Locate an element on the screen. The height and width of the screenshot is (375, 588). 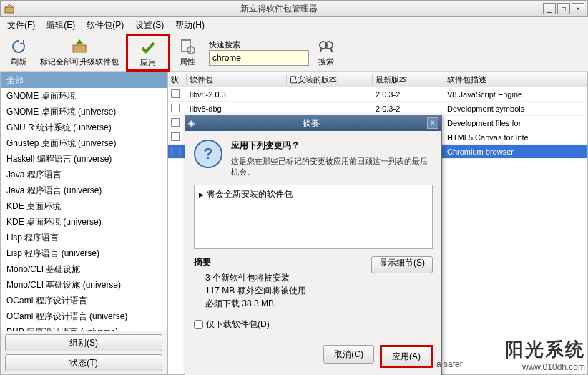
pkg-desc: Chromium browser is located at coordinates (516, 152).